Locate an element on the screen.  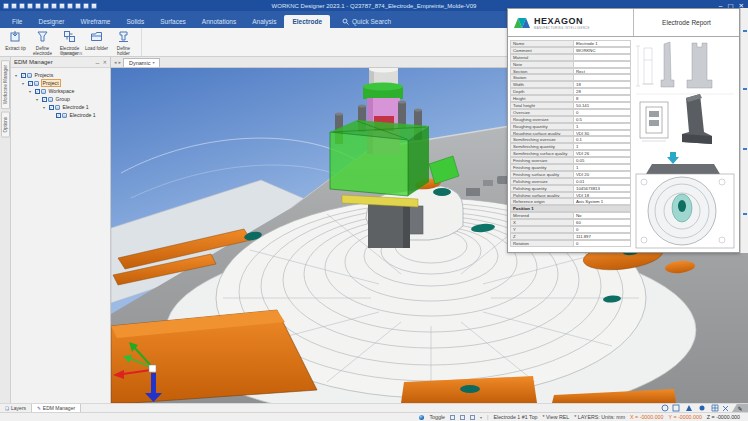
viewport-tool-icons is located at coordinates (695, 408).